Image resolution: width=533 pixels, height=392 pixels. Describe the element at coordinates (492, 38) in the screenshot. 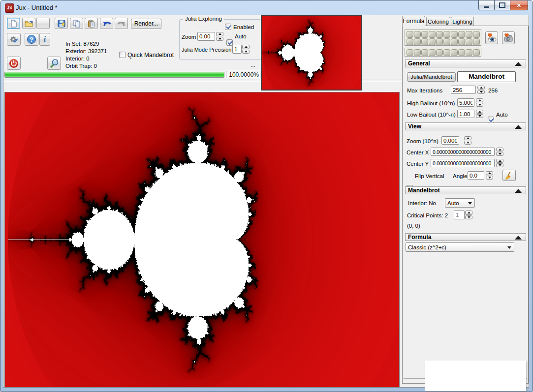

I see `preview-button` at that location.